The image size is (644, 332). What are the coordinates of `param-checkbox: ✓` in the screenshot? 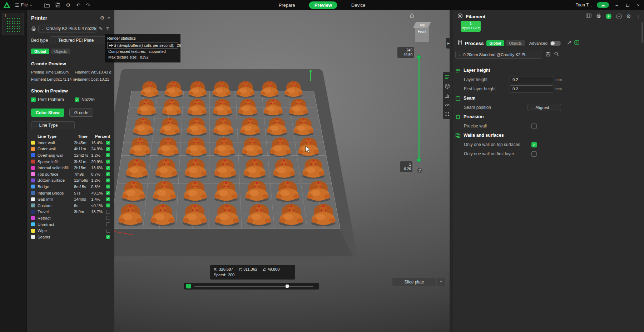 It's located at (534, 145).